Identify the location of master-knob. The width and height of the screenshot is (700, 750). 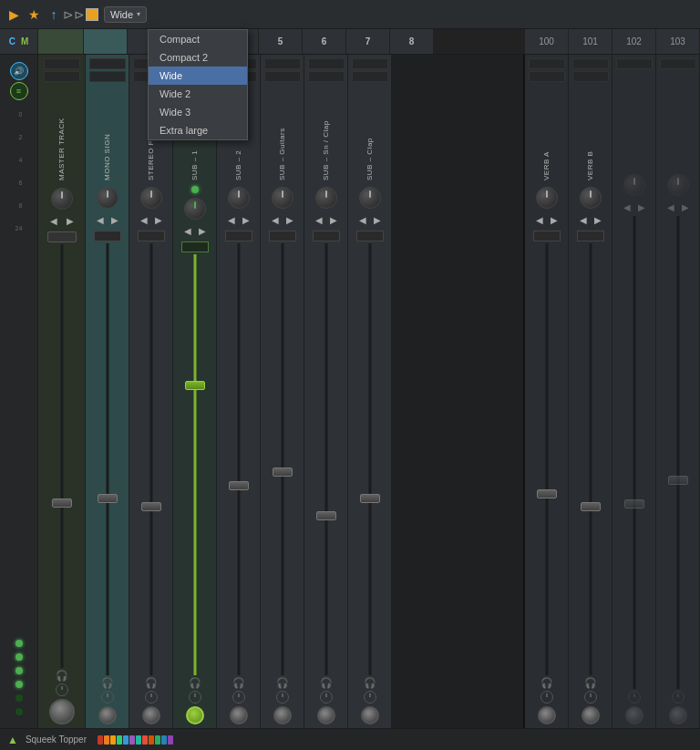
(62, 712).